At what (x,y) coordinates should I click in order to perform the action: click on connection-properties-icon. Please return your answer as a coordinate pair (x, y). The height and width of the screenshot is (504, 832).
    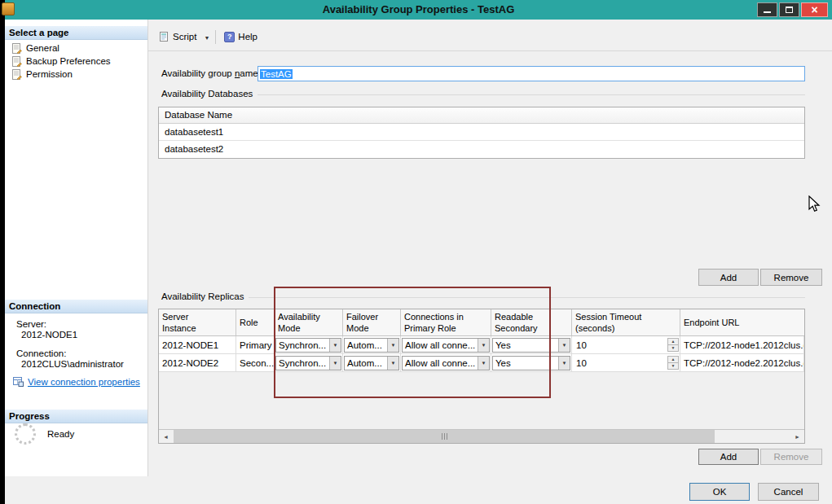
    Looking at the image, I should click on (18, 381).